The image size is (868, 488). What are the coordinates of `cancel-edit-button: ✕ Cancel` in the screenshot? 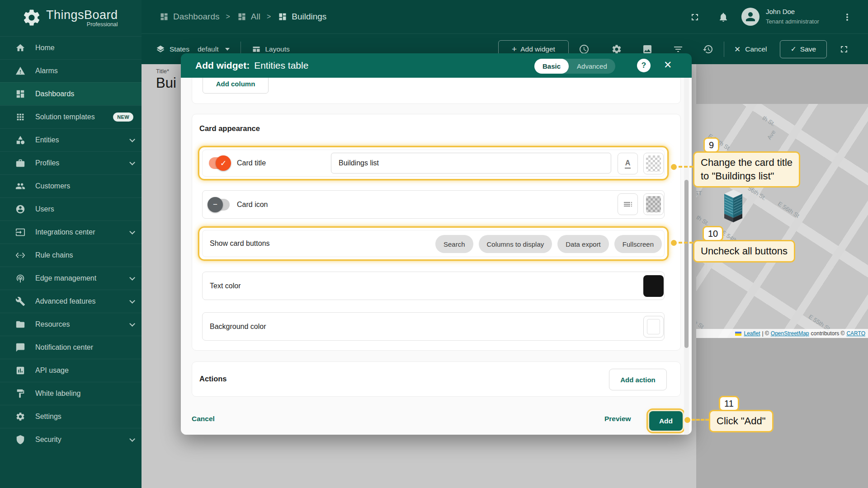 It's located at (750, 49).